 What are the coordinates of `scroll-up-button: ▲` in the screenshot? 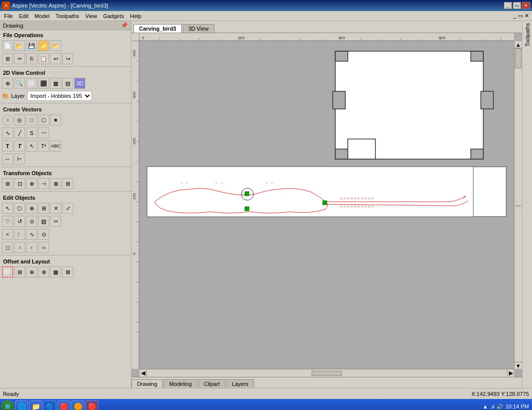 It's located at (518, 45).